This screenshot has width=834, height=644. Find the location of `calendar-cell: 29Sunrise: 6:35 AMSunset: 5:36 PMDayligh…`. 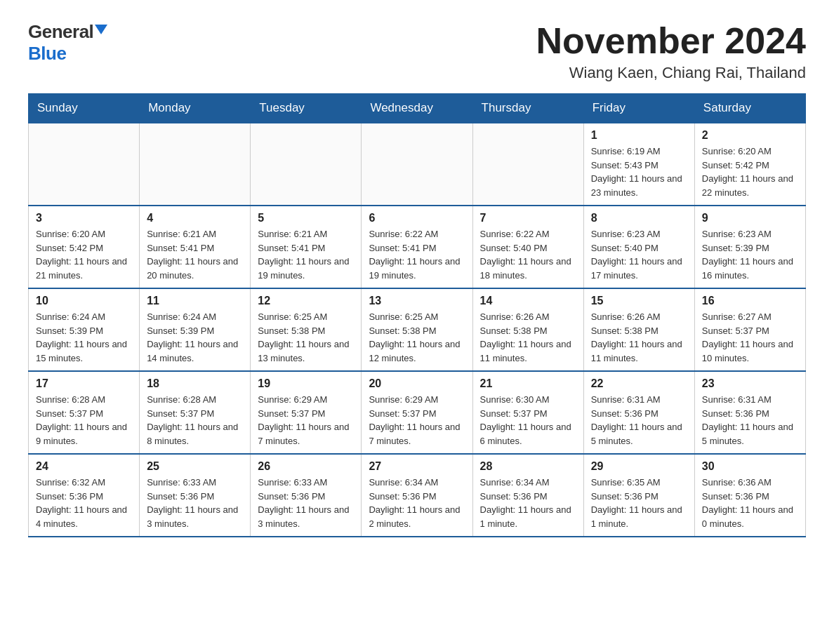

calendar-cell: 29Sunrise: 6:35 AMSunset: 5:36 PMDayligh… is located at coordinates (639, 495).